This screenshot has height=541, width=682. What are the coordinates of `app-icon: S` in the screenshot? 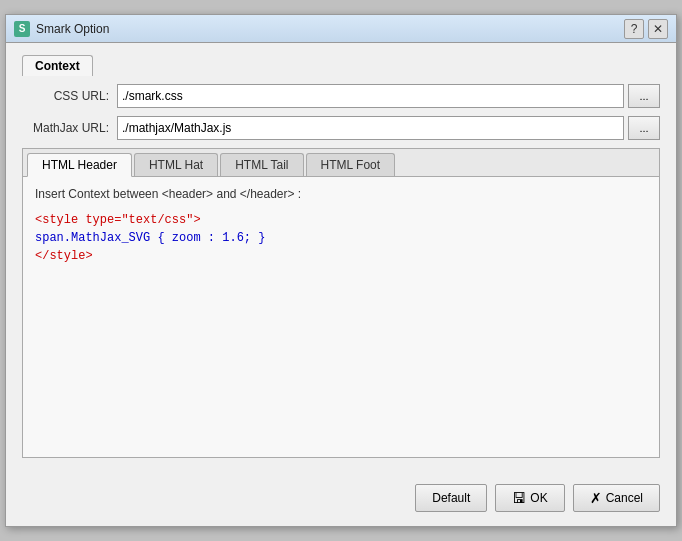 It's located at (22, 29).